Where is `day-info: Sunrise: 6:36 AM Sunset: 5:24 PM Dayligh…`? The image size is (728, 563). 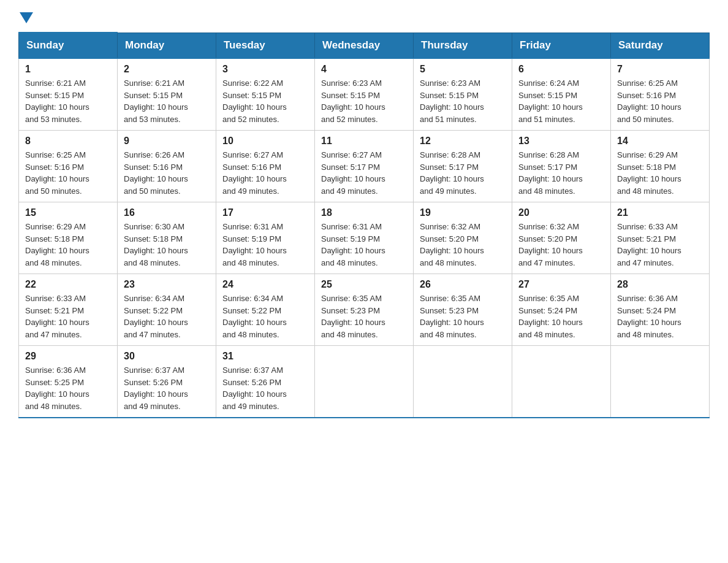 day-info: Sunrise: 6:36 AM Sunset: 5:24 PM Dayligh… is located at coordinates (660, 316).